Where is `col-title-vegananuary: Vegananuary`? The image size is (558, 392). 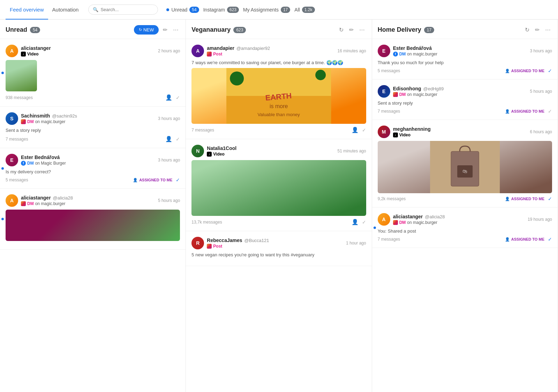
col-title-vegananuary: Vegananuary is located at coordinates (211, 30).